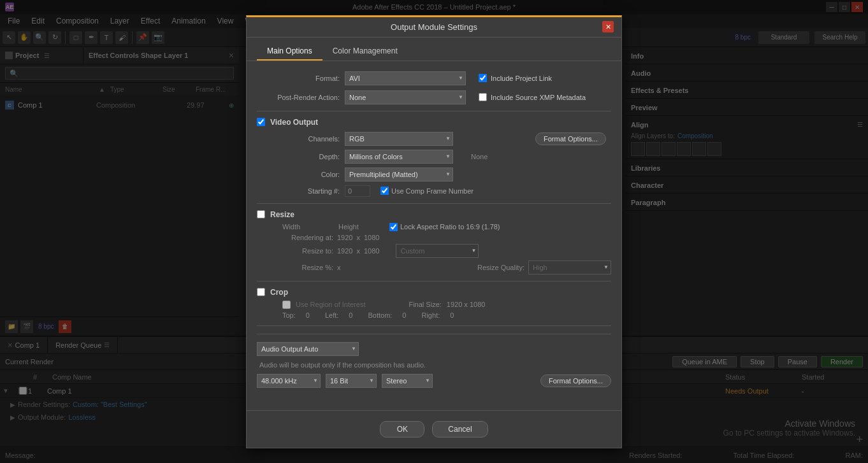 This screenshot has width=868, height=463. I want to click on height-label: Height, so click(358, 227).